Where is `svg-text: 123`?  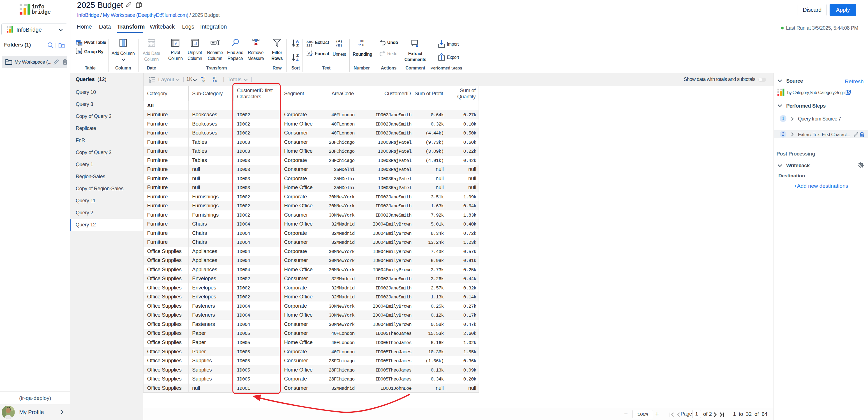
svg-text: 123 is located at coordinates (309, 45).